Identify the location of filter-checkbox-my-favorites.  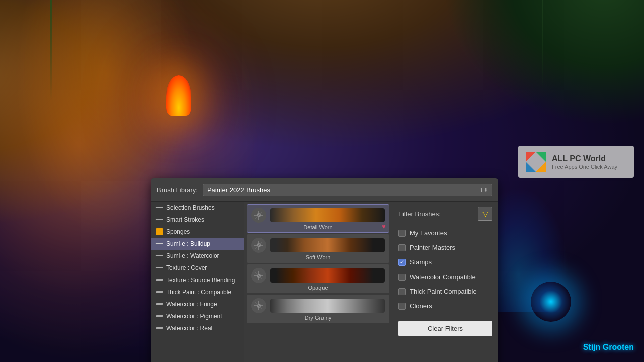
(402, 233).